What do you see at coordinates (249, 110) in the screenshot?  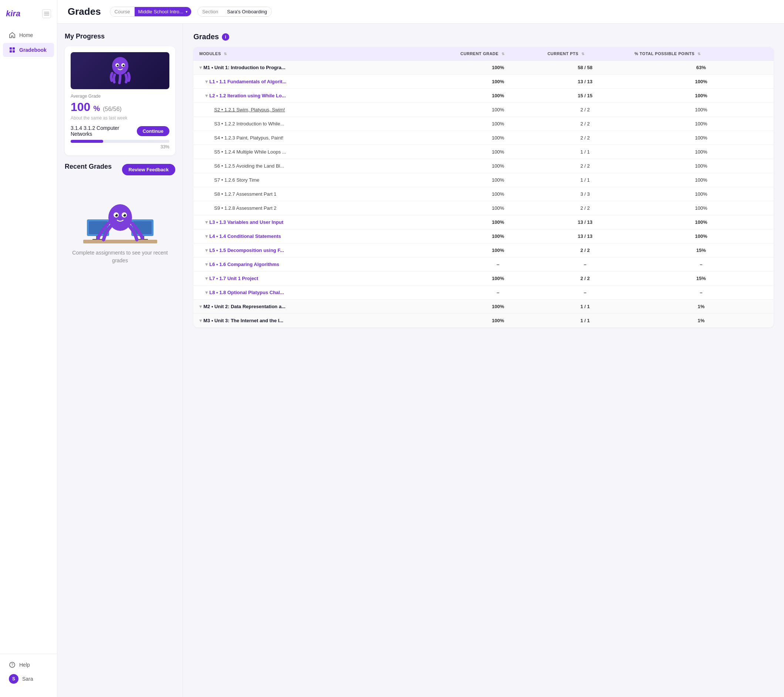 I see `module-name: S2 • 1.2.1 Swim, Platypus, Swim!` at bounding box center [249, 110].